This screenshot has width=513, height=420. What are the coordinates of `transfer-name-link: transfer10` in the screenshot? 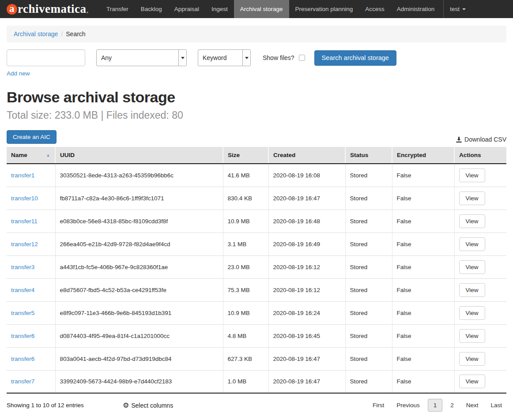 It's located at (25, 199).